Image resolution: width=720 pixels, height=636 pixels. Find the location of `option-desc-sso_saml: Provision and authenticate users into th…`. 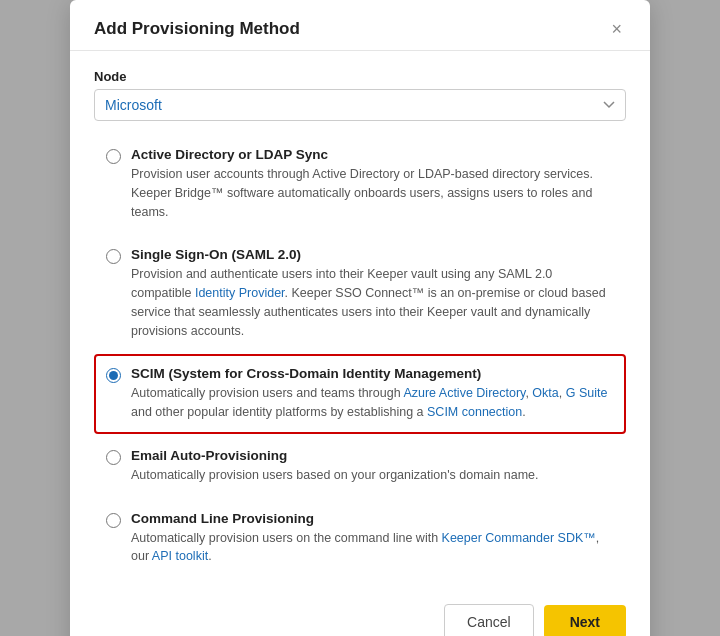

option-desc-sso_saml: Provision and authenticate users into th… is located at coordinates (372, 302).